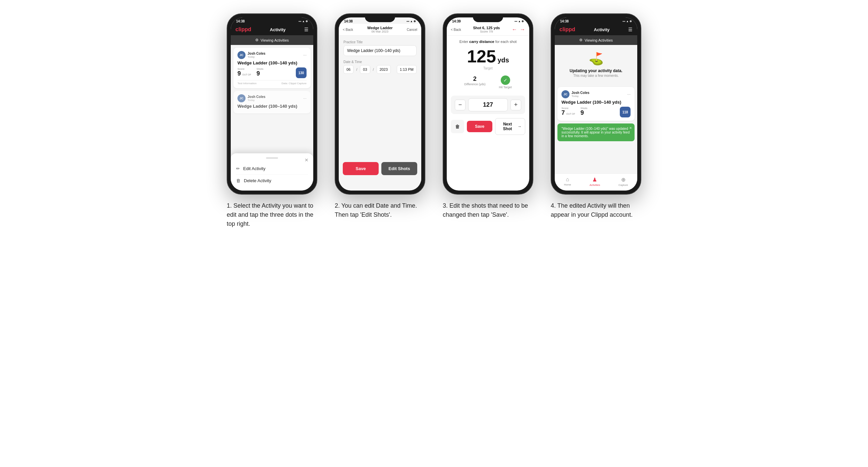 Image resolution: width=868 pixels, height=467 pixels. I want to click on score-group-4: Score 7 OUT OF, so click(568, 112).